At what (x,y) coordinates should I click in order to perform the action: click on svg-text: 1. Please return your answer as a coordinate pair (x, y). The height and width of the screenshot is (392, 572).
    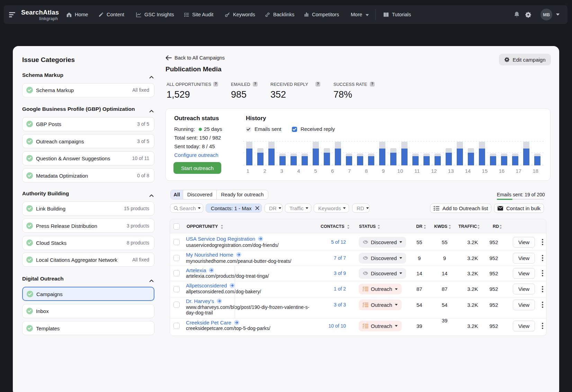
    Looking at the image, I should click on (248, 171).